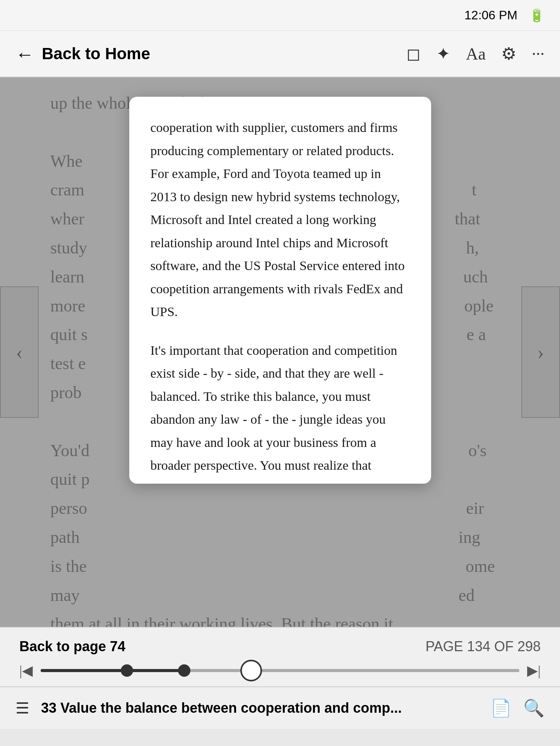 The image size is (560, 746). Describe the element at coordinates (476, 54) in the screenshot. I see `font-size-icon: Aa` at that location.